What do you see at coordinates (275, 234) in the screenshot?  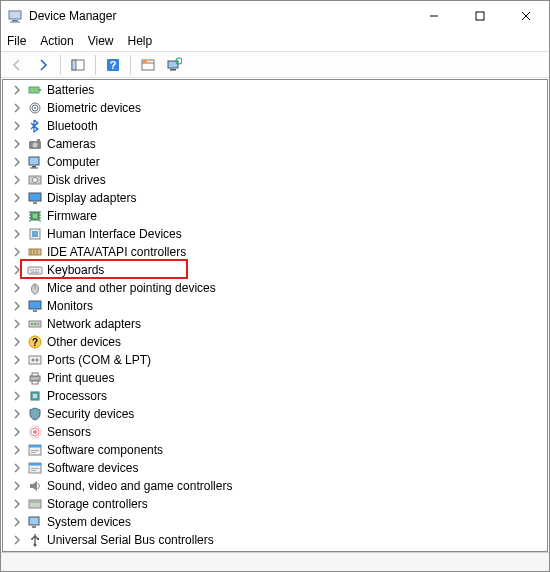 I see `category-human-interface-devices: Human Interface Devices` at bounding box center [275, 234].